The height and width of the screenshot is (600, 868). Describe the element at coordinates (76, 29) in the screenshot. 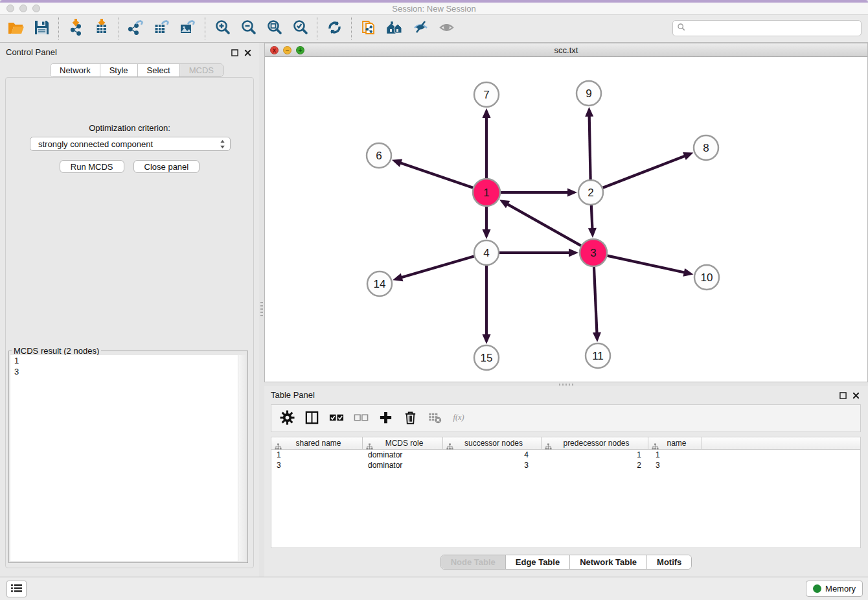

I see `import-network-button` at that location.